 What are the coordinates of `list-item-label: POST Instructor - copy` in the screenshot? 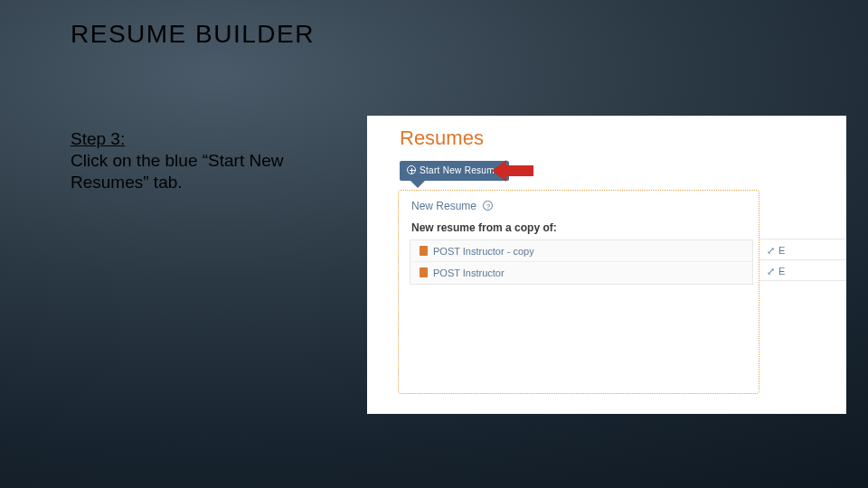 It's located at (484, 251).